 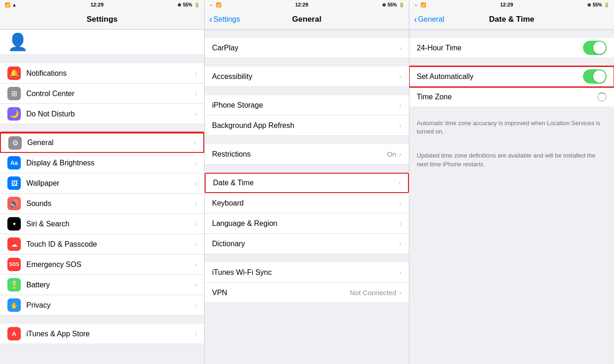 I want to click on right-item-timezone: Time Zone, so click(x=512, y=97).